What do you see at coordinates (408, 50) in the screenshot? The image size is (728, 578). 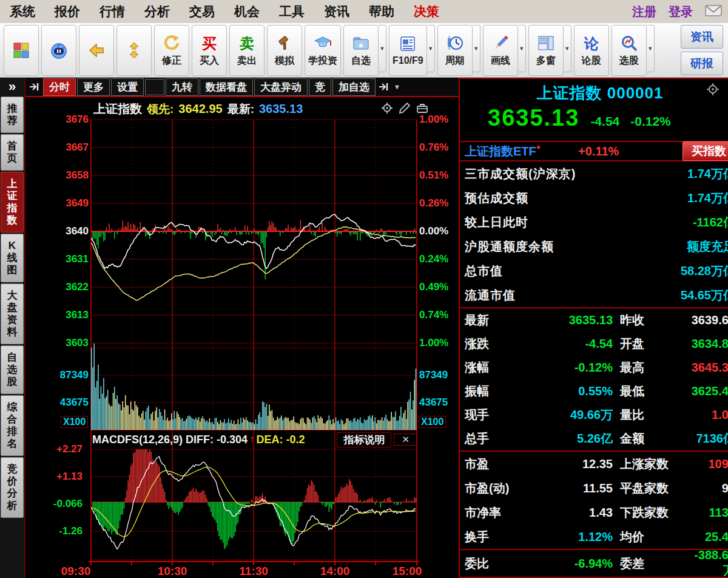 I see `toolbar-doc-button: F10/F9` at bounding box center [408, 50].